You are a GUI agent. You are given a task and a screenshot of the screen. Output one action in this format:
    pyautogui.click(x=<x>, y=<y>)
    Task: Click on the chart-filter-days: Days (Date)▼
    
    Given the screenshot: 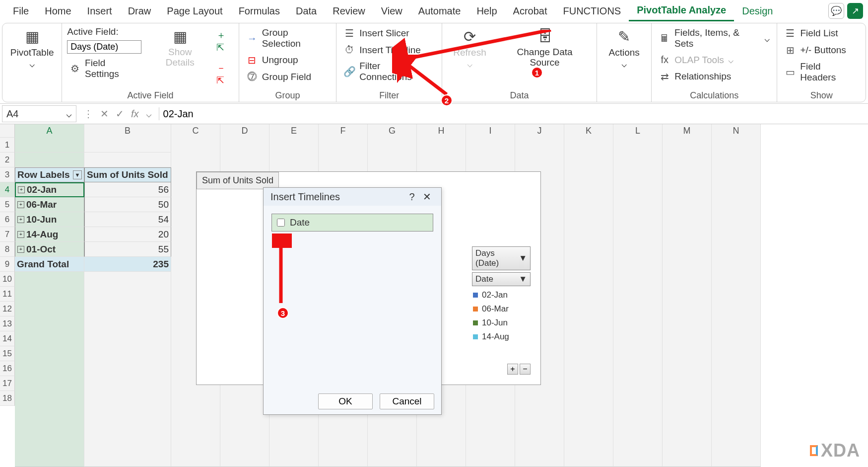 What is the action you would take?
    pyautogui.click(x=501, y=258)
    